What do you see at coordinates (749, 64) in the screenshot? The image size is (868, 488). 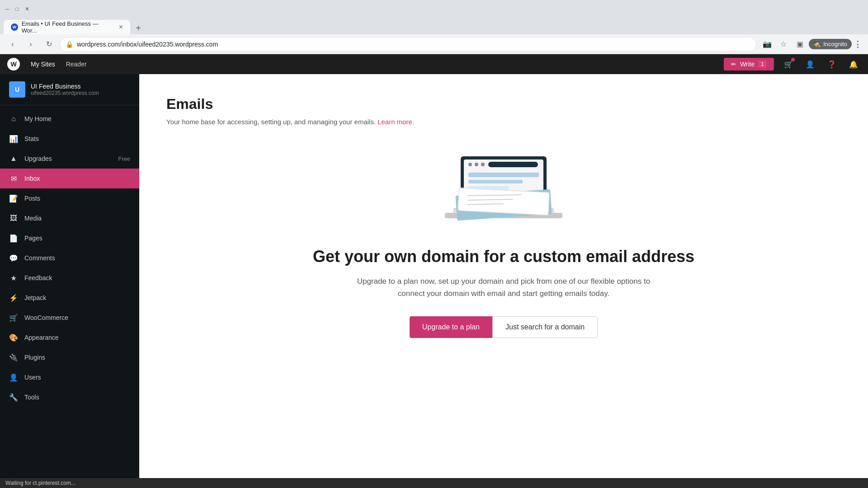 I see `write-button: ✏ Write 1` at bounding box center [749, 64].